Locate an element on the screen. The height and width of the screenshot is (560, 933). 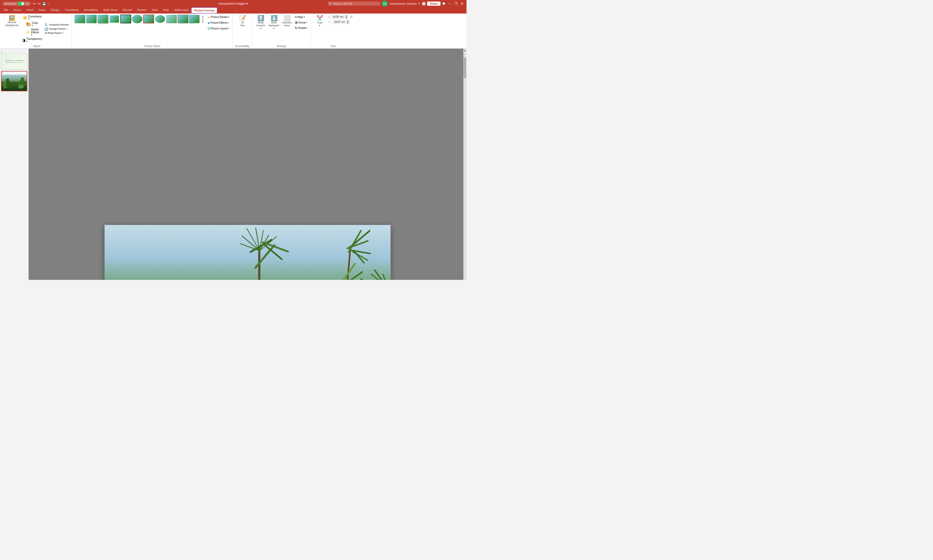
reset-arrow: ▾ is located at coordinates (63, 33).